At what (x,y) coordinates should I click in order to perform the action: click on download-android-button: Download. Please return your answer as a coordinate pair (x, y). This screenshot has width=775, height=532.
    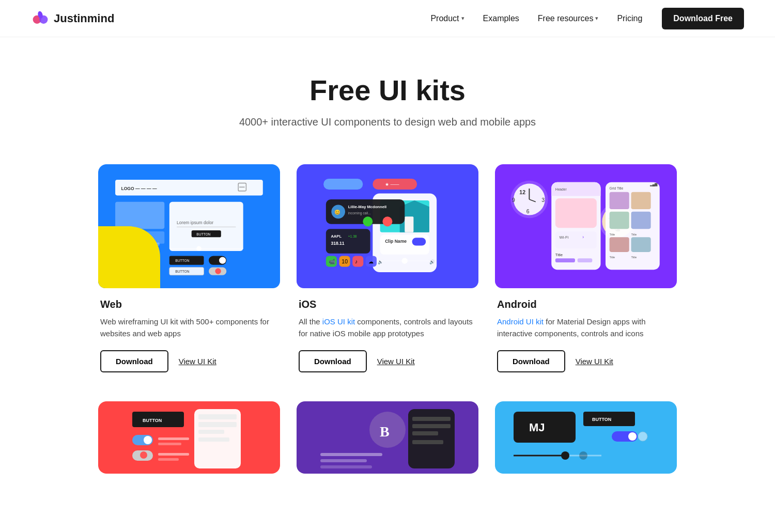
    Looking at the image, I should click on (531, 362).